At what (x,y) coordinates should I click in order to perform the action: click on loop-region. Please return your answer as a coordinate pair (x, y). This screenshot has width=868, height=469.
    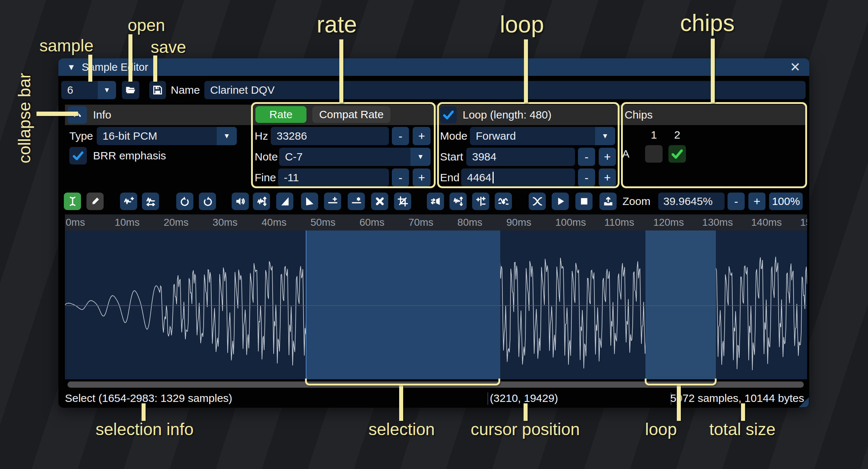
    Looking at the image, I should click on (681, 305).